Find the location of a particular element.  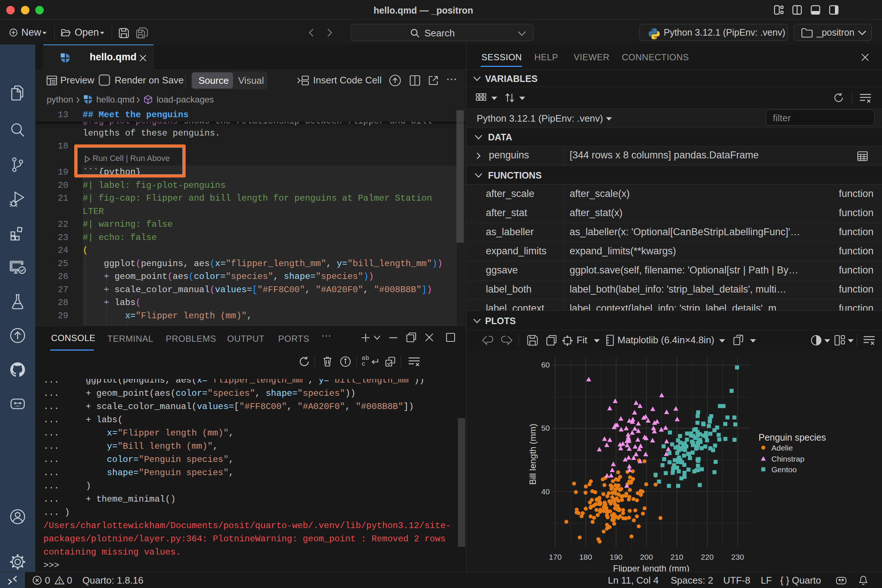

svg-text: 190 is located at coordinates (616, 557).